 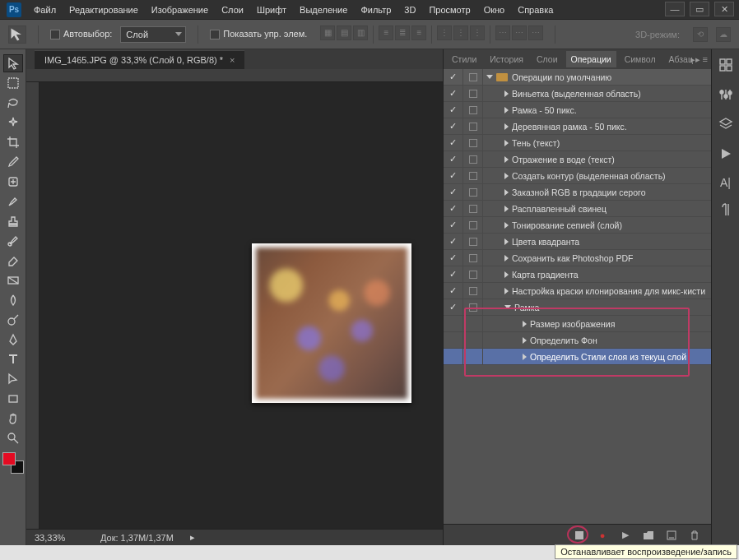 What do you see at coordinates (578, 143) in the screenshot?
I see `action-row: ✓Тень (текст)` at bounding box center [578, 143].